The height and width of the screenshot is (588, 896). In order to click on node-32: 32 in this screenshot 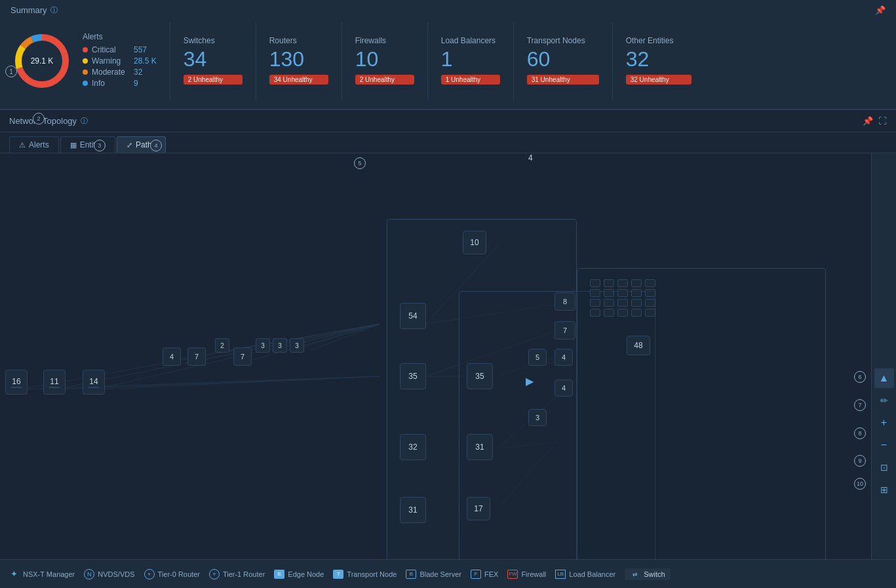, I will do `click(413, 447)`.